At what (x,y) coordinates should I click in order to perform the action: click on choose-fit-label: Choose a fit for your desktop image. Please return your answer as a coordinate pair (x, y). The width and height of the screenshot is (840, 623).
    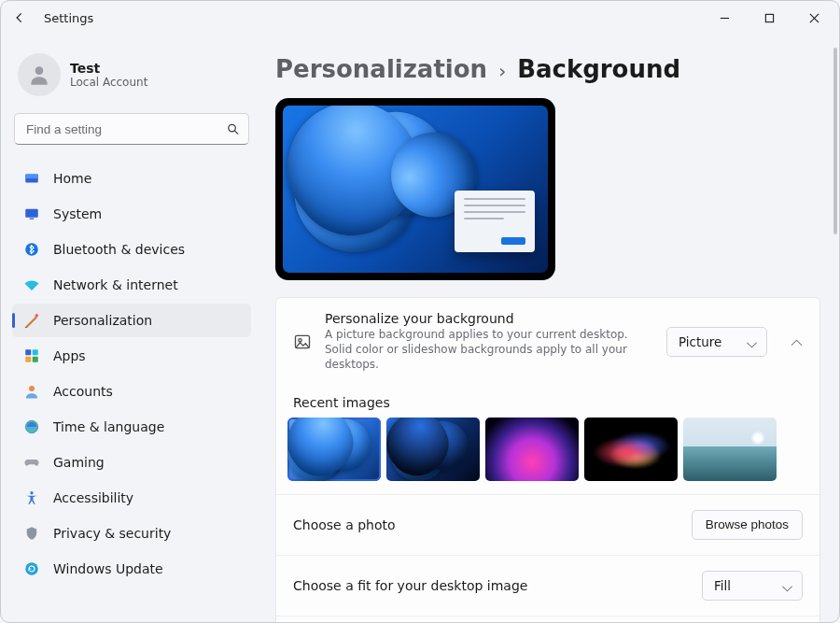
    Looking at the image, I should click on (491, 586).